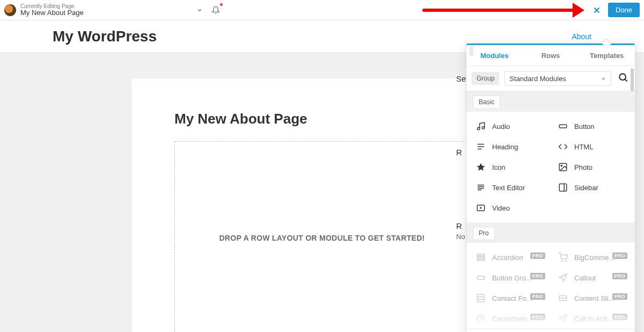  I want to click on page-heading: My New About Page, so click(322, 119).